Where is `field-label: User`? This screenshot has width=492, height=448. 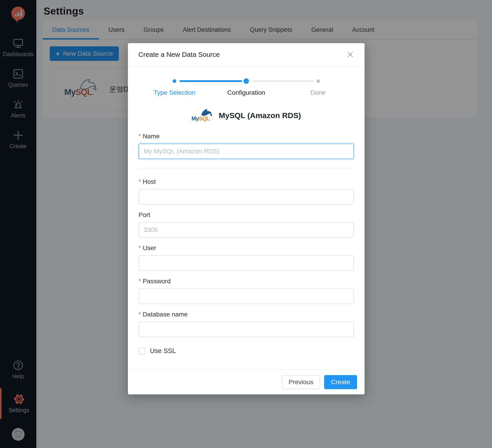 field-label: User is located at coordinates (149, 248).